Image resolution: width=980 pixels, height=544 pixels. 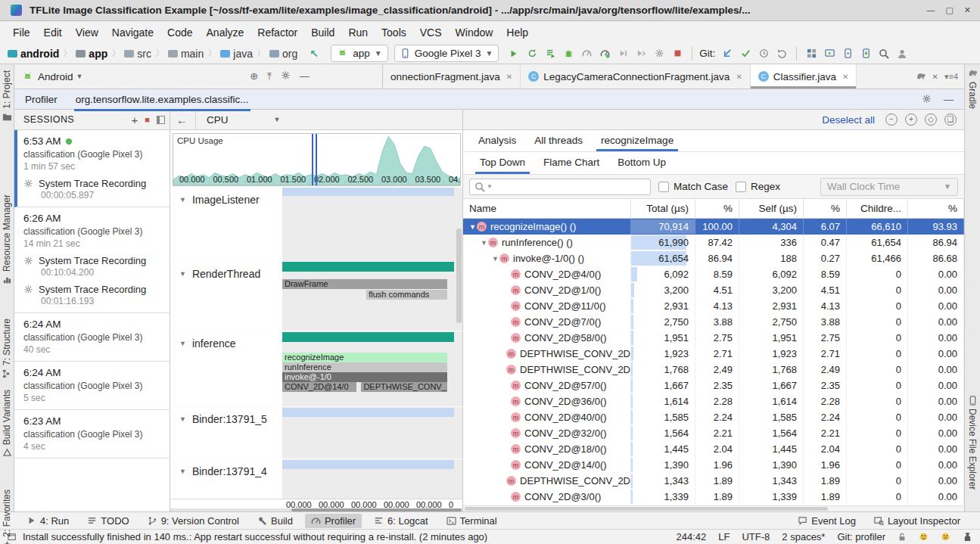 I want to click on editor-tab-Classifier-java: CClassifier.java✕, so click(x=804, y=76).